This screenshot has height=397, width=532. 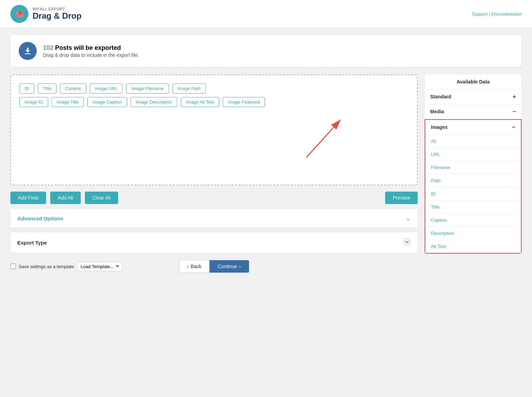 What do you see at coordinates (91, 55) in the screenshot?
I see `export-description: Drag & drop data to include in the expor…` at bounding box center [91, 55].